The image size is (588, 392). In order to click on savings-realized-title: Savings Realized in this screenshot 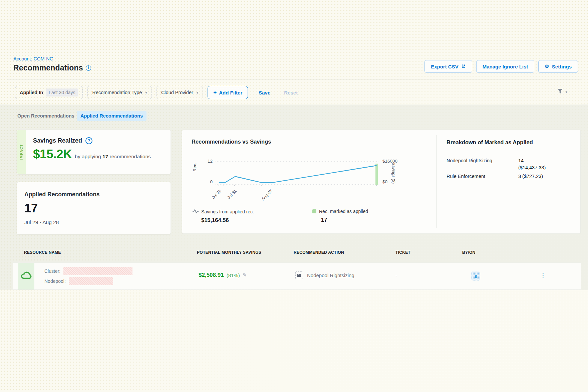, I will do `click(57, 141)`.